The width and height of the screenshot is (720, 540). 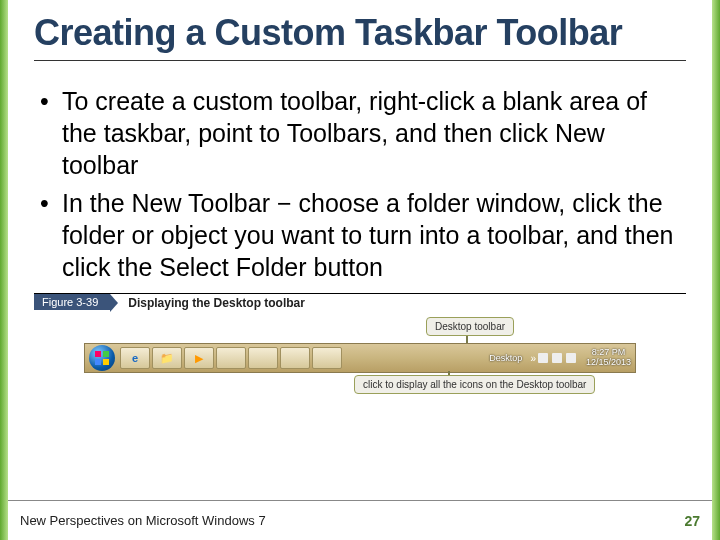 I want to click on callout-chevron-hint: click to display all the icons on the De…, so click(x=474, y=384).